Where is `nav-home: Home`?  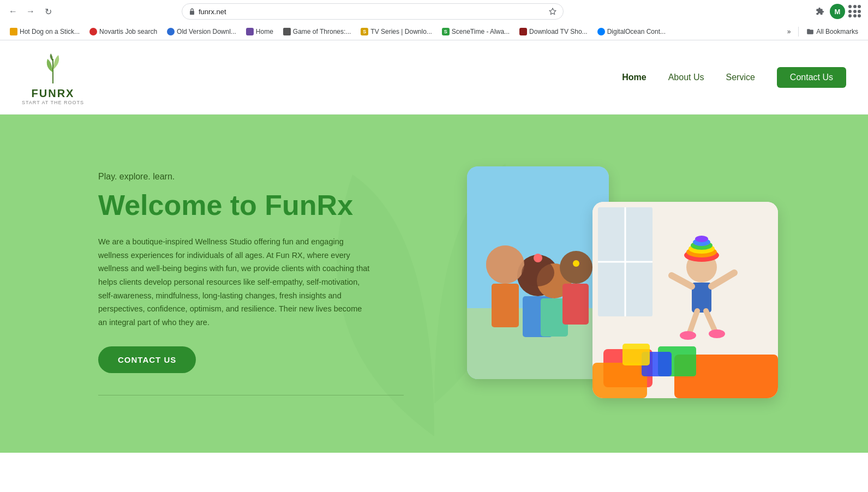
nav-home: Home is located at coordinates (634, 77).